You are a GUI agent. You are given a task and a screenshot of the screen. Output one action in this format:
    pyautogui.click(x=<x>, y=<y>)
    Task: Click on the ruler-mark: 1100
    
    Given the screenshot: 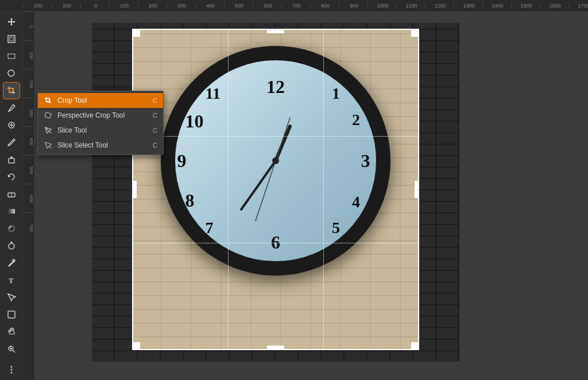 What is the action you would take?
    pyautogui.click(x=411, y=6)
    